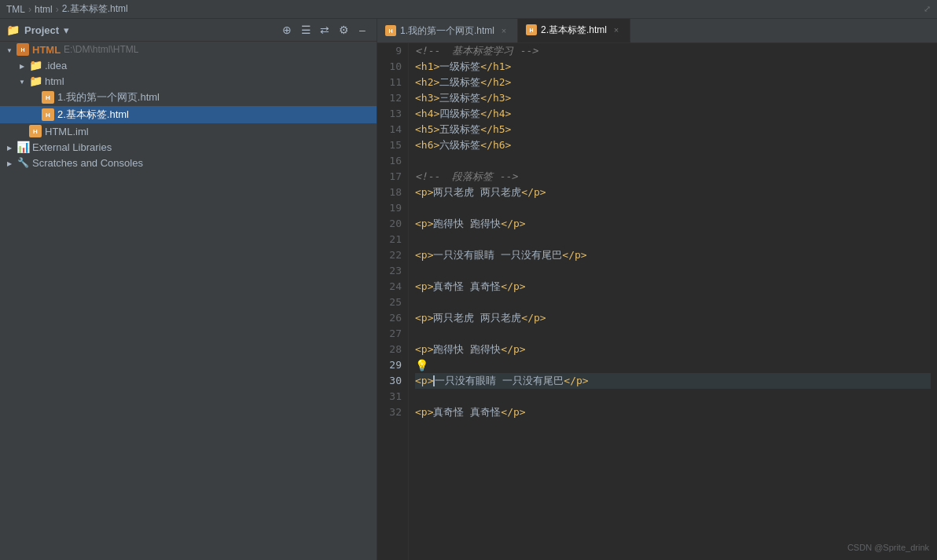  Describe the element at coordinates (393, 177) in the screenshot. I see `line-num-17: 17` at that location.